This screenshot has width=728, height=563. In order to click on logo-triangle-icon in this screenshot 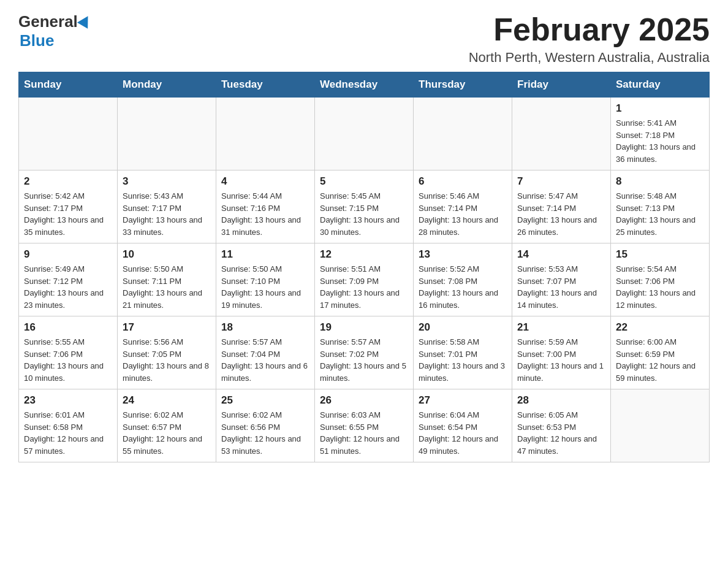, I will do `click(85, 21)`.